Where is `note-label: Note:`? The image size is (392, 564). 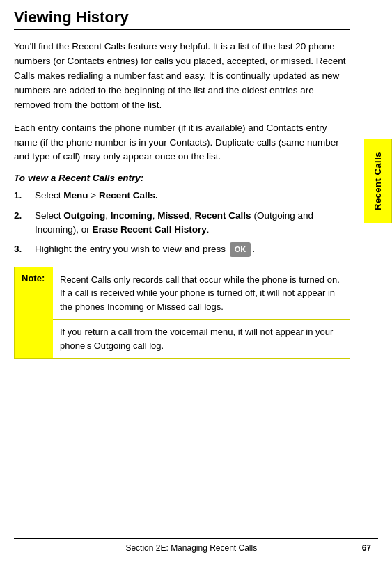
note-label: Note: is located at coordinates (33, 313).